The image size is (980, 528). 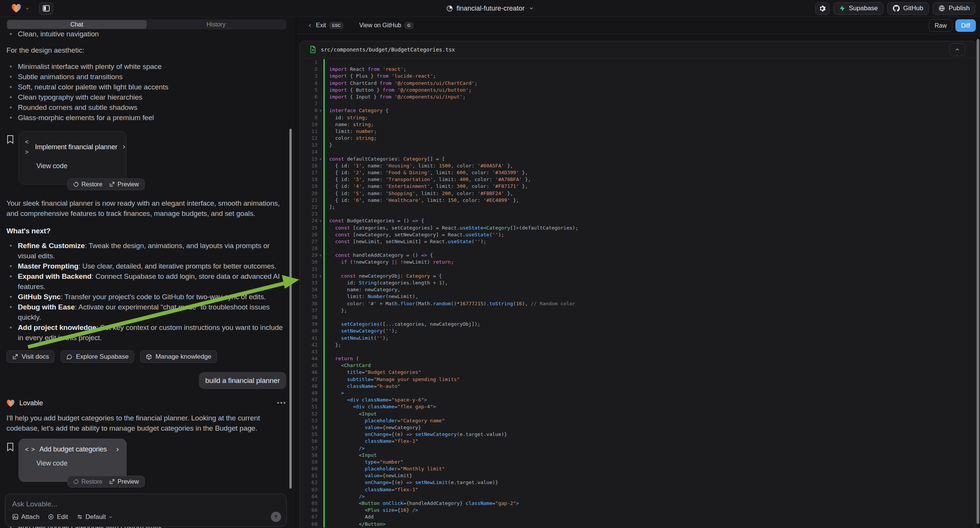 I want to click on tab-history: History, so click(x=216, y=24).